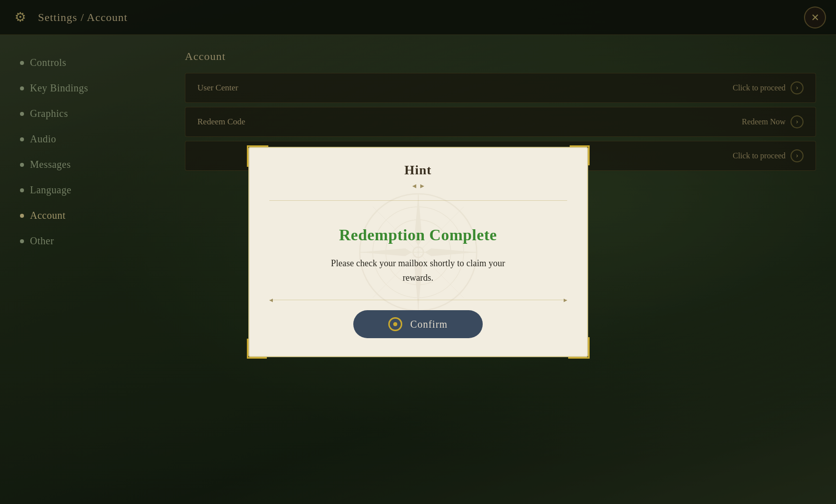 The width and height of the screenshot is (836, 504). Describe the element at coordinates (418, 186) in the screenshot. I see `header-decoration: ◂ ▸` at that location.